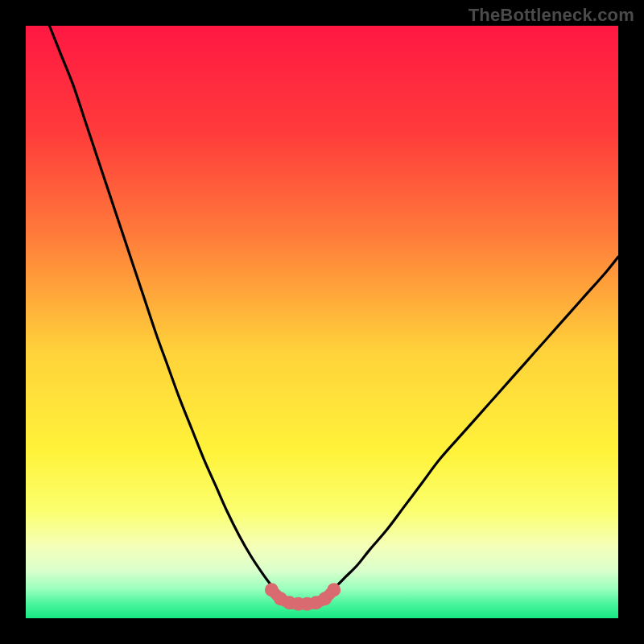 Image resolution: width=644 pixels, height=644 pixels. What do you see at coordinates (551, 15) in the screenshot?
I see `watermark-text: TheBottleneck.com` at bounding box center [551, 15].